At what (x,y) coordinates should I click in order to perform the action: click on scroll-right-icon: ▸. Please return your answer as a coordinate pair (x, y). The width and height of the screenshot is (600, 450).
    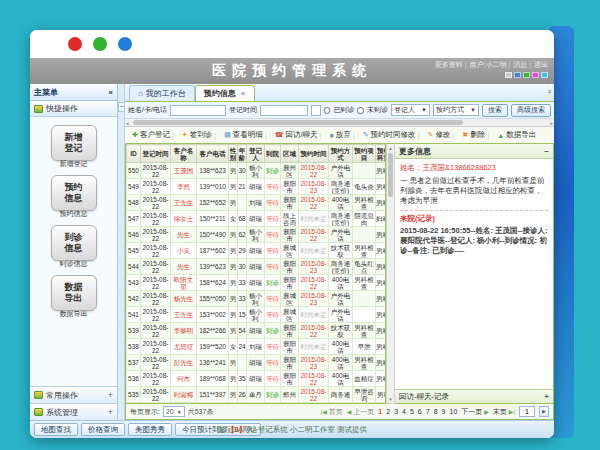
    Looking at the image, I should click on (552, 123).